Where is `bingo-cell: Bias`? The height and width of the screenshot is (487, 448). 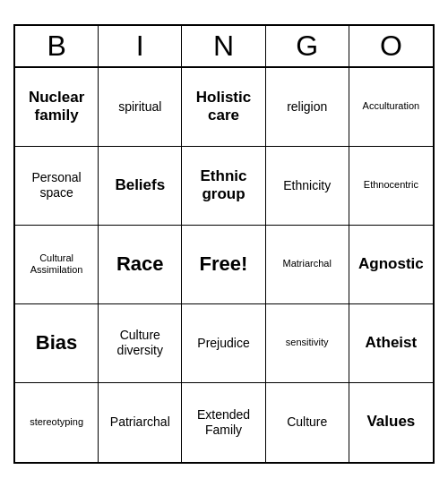 bingo-cell: Bias is located at coordinates (57, 344).